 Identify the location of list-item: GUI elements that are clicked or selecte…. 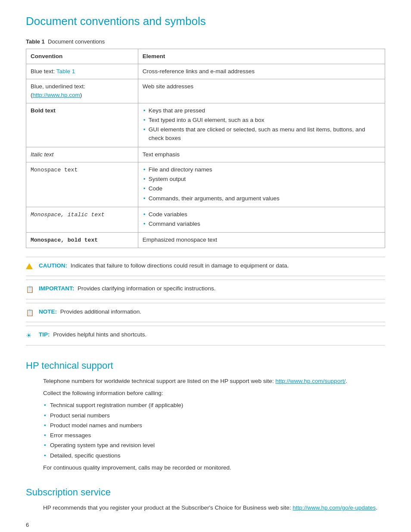
(262, 134).